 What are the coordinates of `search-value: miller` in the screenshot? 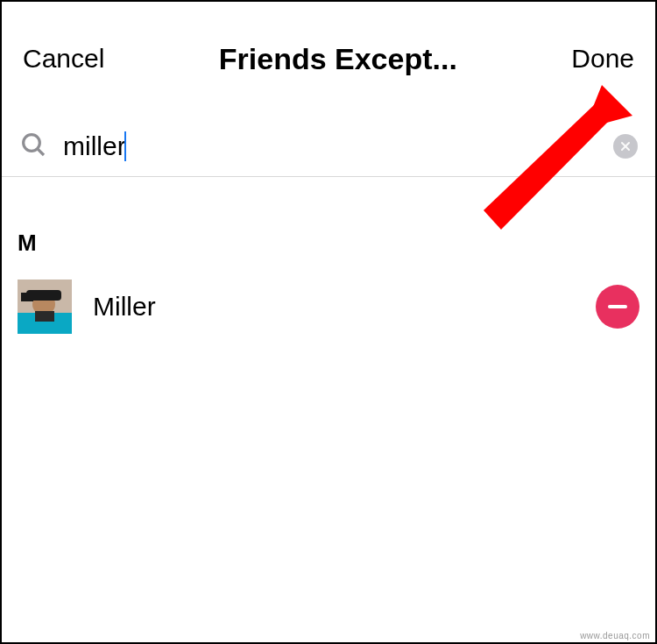 It's located at (95, 146).